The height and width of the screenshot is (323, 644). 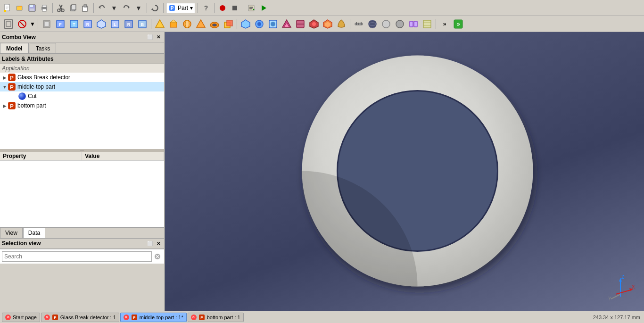 What do you see at coordinates (20, 8) in the screenshot?
I see `open-button` at bounding box center [20, 8].